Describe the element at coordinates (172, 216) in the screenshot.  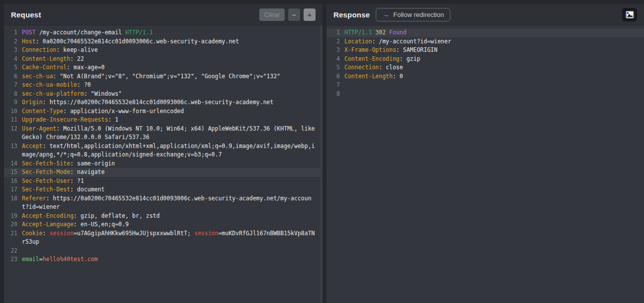
I see `line-content: Accept-Encoding: gzip, deflate, br, zstd` at that location.